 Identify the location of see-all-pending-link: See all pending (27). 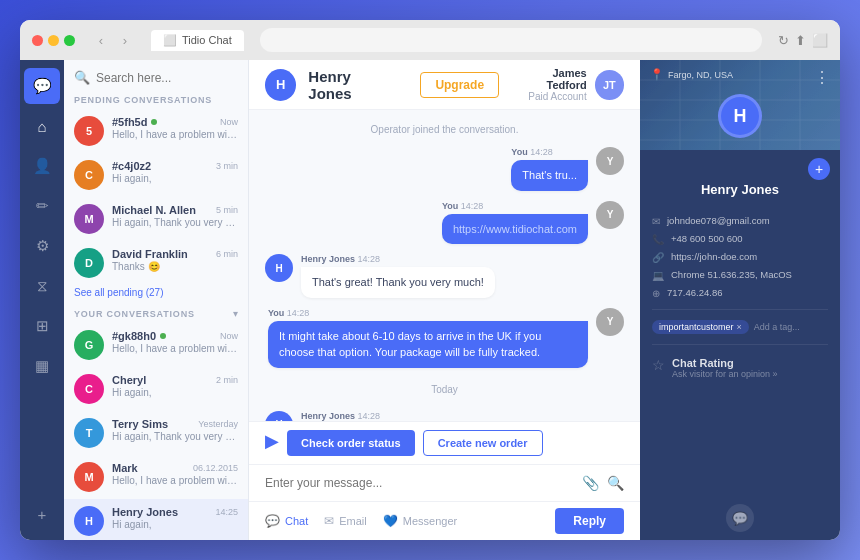
(156, 294).